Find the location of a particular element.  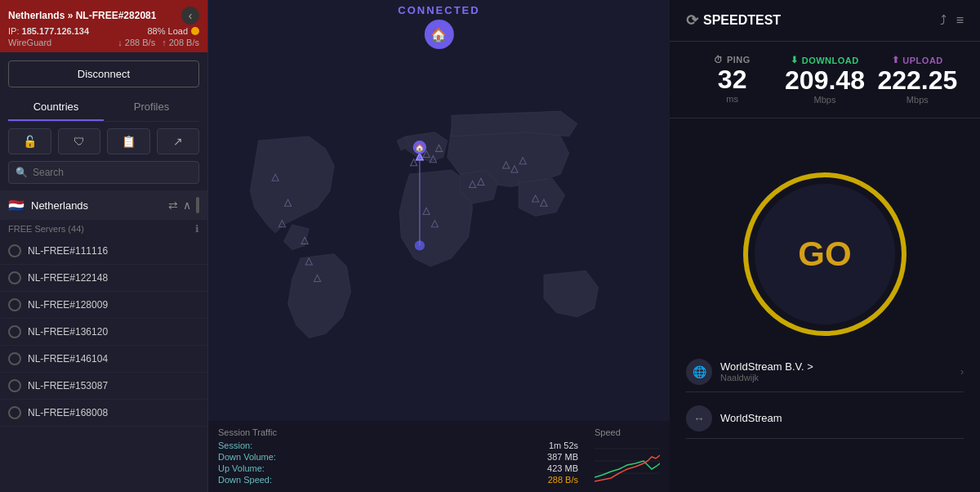

server-item: NL-FREE#111116 is located at coordinates (104, 252).